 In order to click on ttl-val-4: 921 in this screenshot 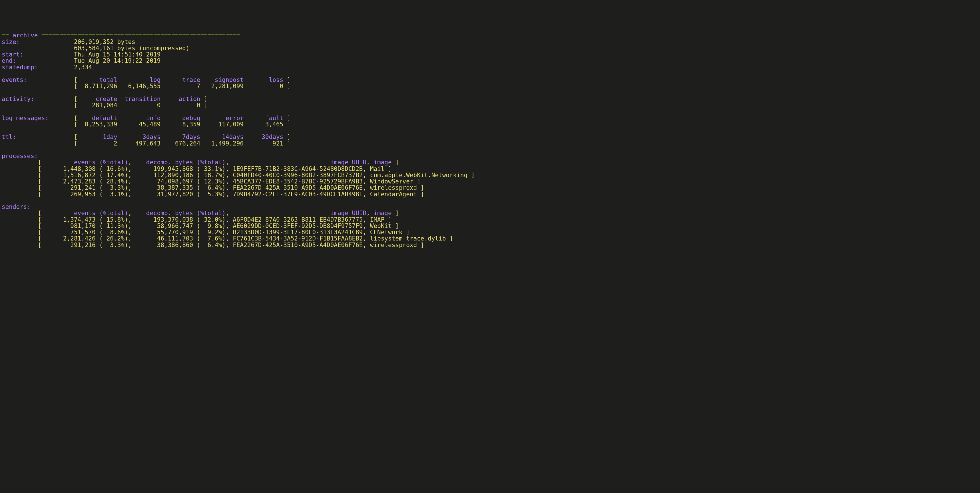, I will do `click(267, 144)`.